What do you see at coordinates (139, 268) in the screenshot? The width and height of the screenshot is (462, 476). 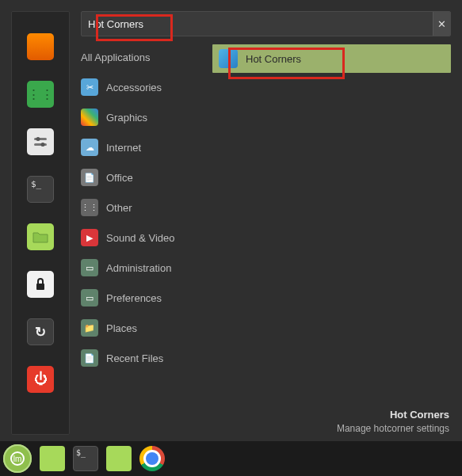 I see `category-label: Administration` at bounding box center [139, 268].